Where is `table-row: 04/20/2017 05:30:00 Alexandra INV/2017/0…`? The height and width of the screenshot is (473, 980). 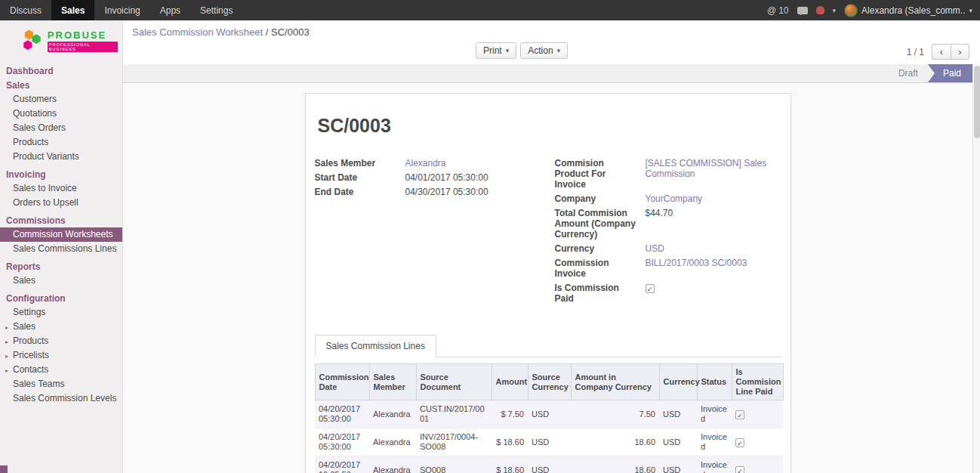 table-row: 04/20/2017 05:30:00 Alexandra INV/2017/0… is located at coordinates (549, 443).